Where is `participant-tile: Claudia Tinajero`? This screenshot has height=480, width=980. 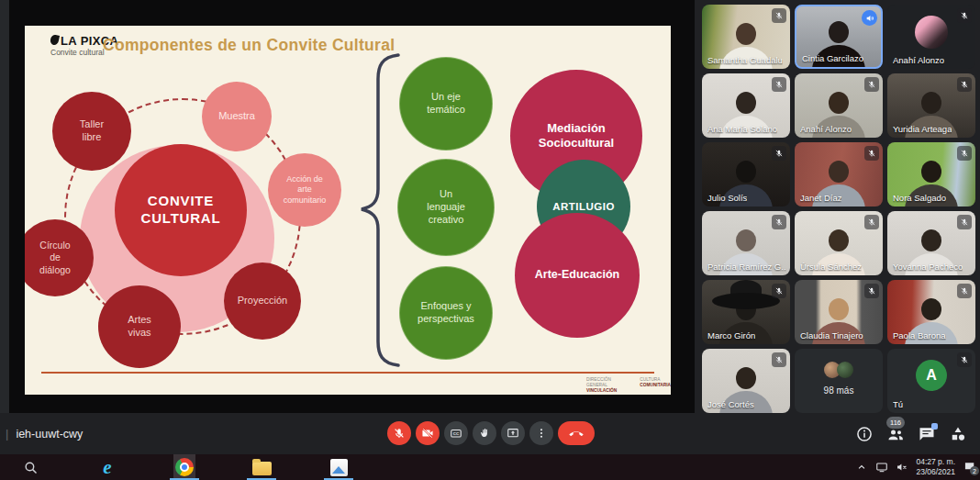 participant-tile: Claudia Tinajero is located at coordinates (839, 312).